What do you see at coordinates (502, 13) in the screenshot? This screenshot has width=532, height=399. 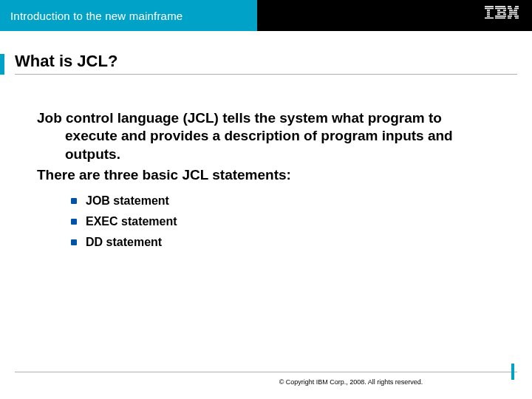 I see `ibm-logo` at bounding box center [502, 13].